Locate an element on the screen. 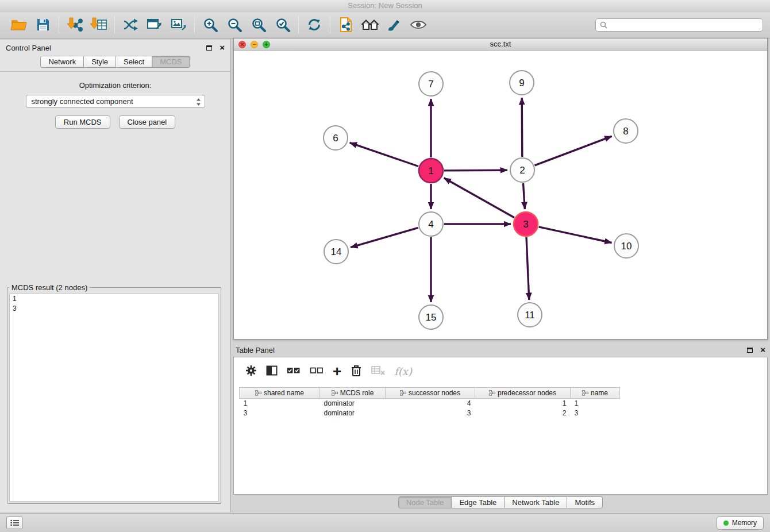  graph-node-3: 3 is located at coordinates (526, 224).